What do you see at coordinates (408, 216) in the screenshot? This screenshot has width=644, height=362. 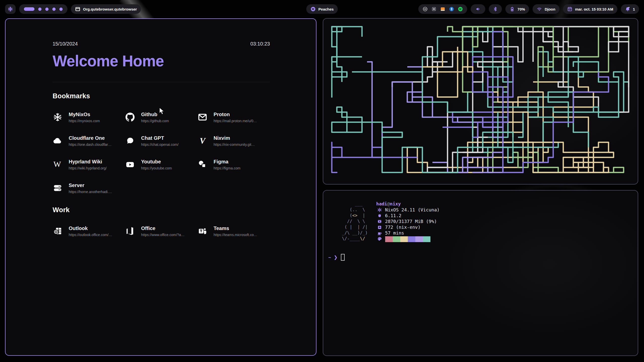 I see `fetch-row-kernel: 6.11.2` at bounding box center [408, 216].